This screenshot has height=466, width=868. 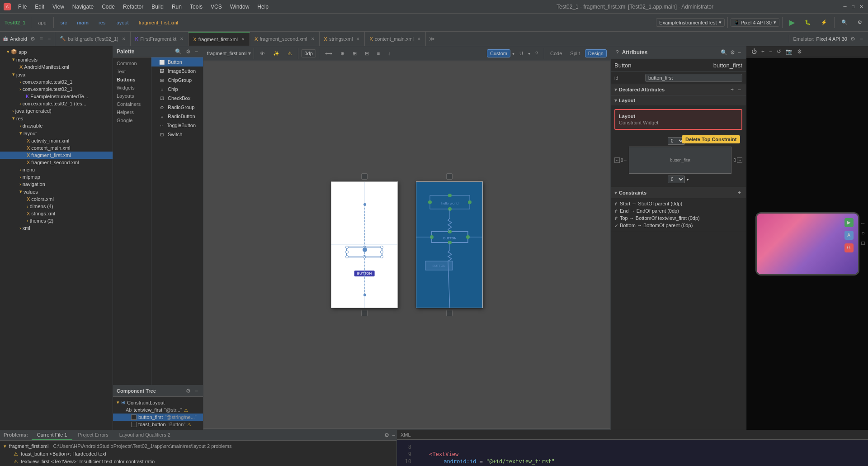 What do you see at coordinates (678, 90) in the screenshot?
I see `declared-attributes-header: ▾ Declared Attributes + −` at bounding box center [678, 90].